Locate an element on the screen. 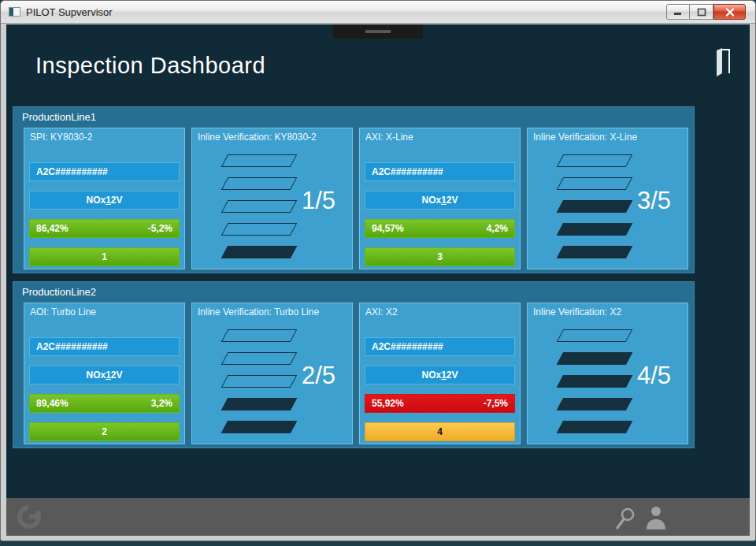  window-titlebar: PILOT Supvervisor is located at coordinates (378, 13).